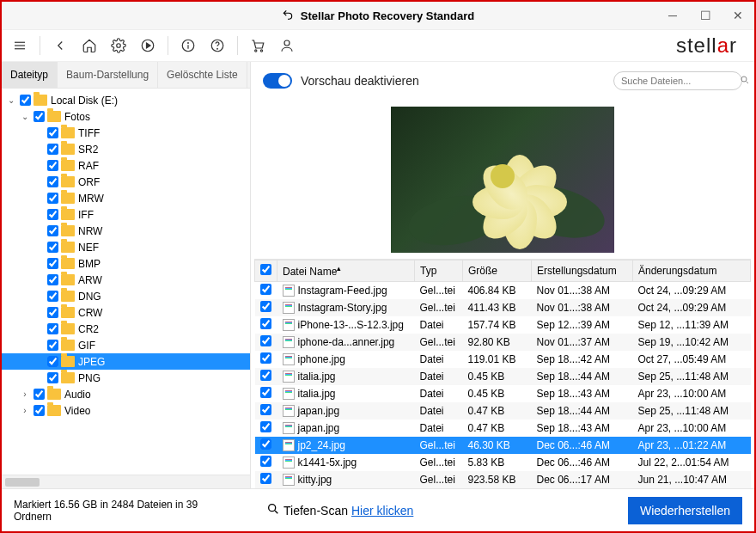  What do you see at coordinates (692, 272) in the screenshot?
I see `col-modified: Änderungsdatum` at bounding box center [692, 272].